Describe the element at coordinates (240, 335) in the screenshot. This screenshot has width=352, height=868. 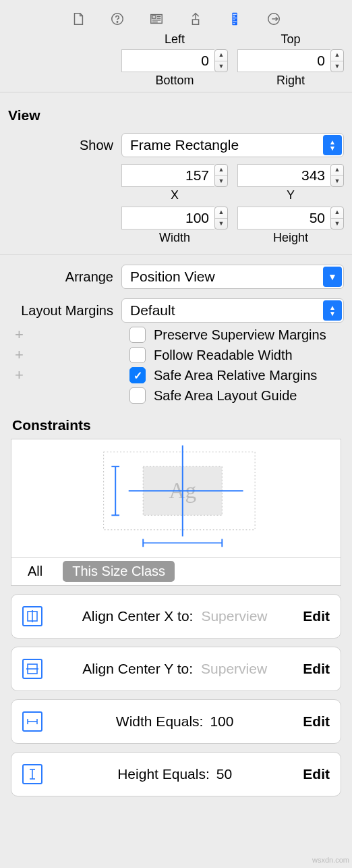
I see `preserve-superview-margins-label: Preserve Superview Margins` at that location.